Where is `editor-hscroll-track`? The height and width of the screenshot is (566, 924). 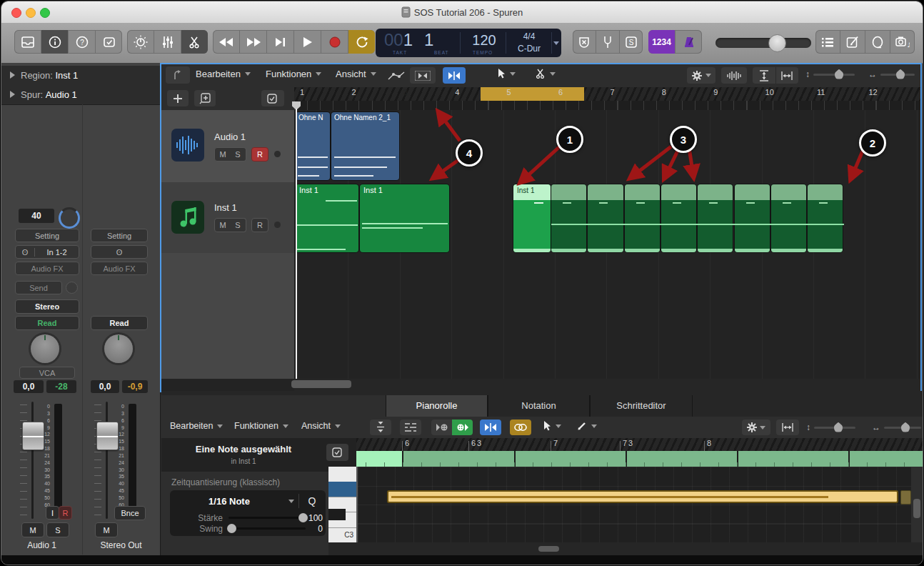
editor-hscroll-track is located at coordinates (626, 549).